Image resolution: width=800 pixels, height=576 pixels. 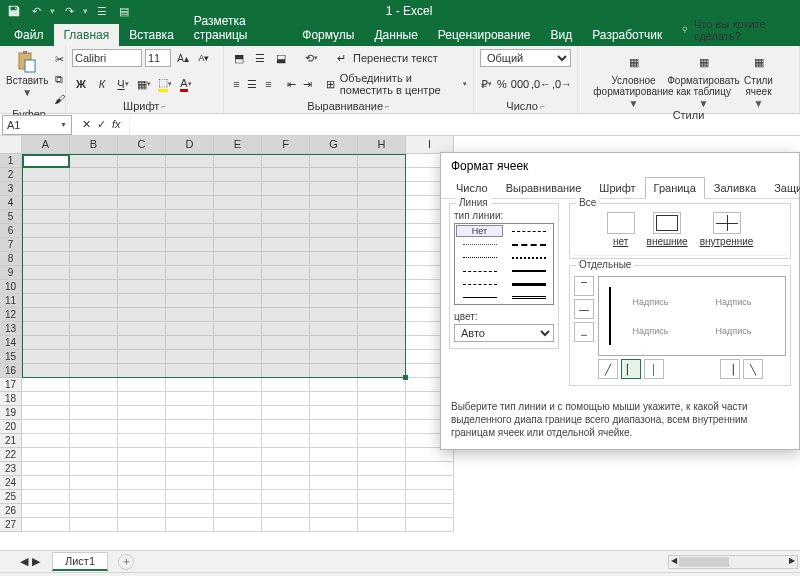 What do you see at coordinates (674, 560) in the screenshot?
I see `scroll-left-icon: ◀` at bounding box center [674, 560].